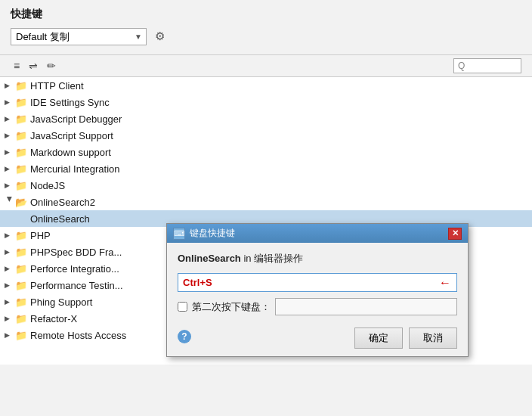  Describe the element at coordinates (57, 86) in the screenshot. I see `item-label: HTTP Client` at that location.